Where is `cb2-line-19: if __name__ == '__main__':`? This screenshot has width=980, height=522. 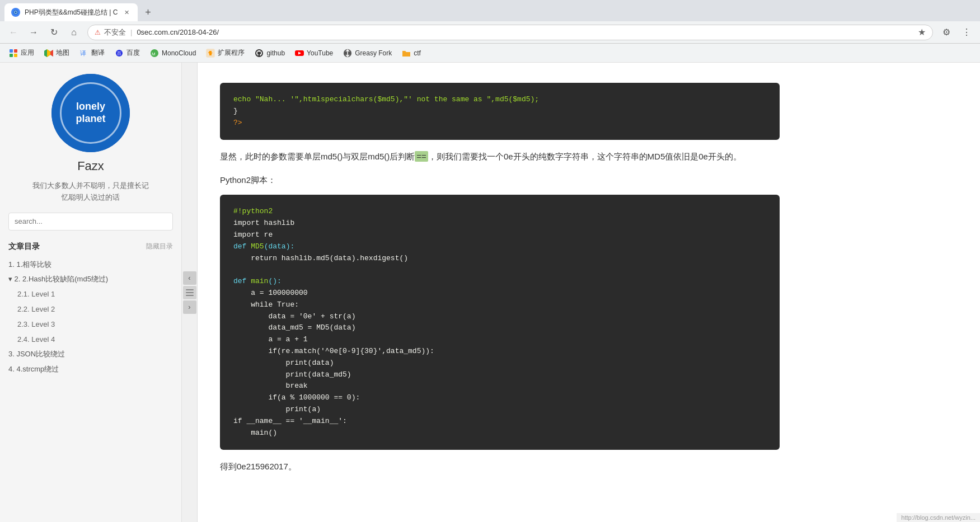 cb2-line-19: if __name__ == '__main__': is located at coordinates (500, 422).